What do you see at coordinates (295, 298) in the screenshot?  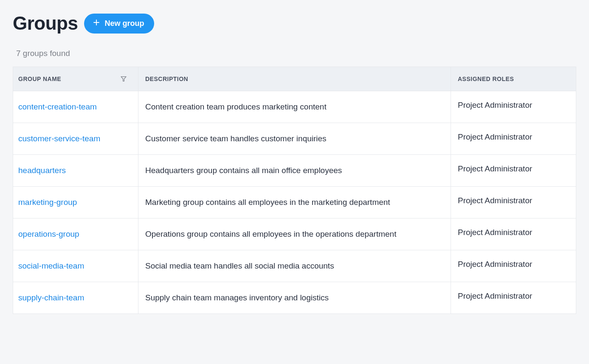 I see `table-row: supply-chain-team Supply chain team mana…` at bounding box center [295, 298].